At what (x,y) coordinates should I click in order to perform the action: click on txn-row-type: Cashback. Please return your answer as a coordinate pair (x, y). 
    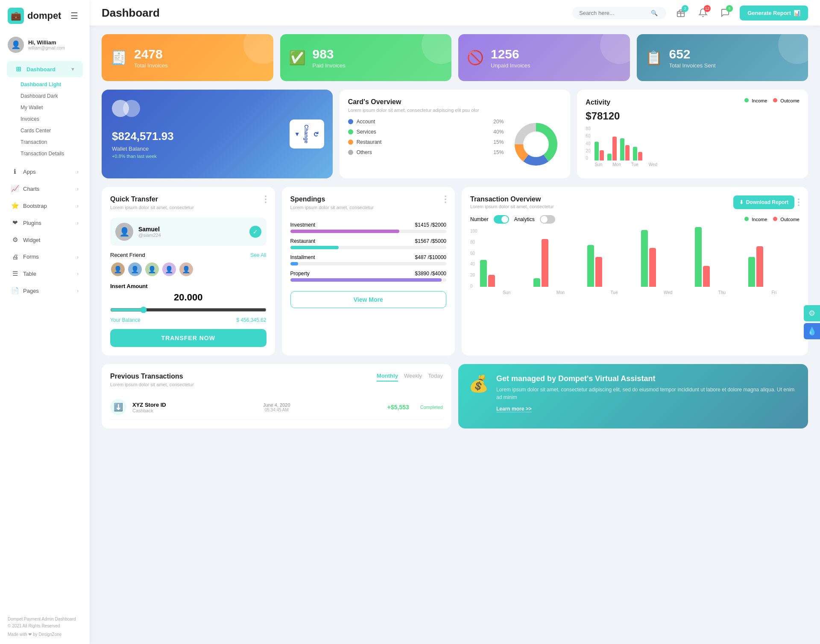
    Looking at the image, I should click on (149, 411).